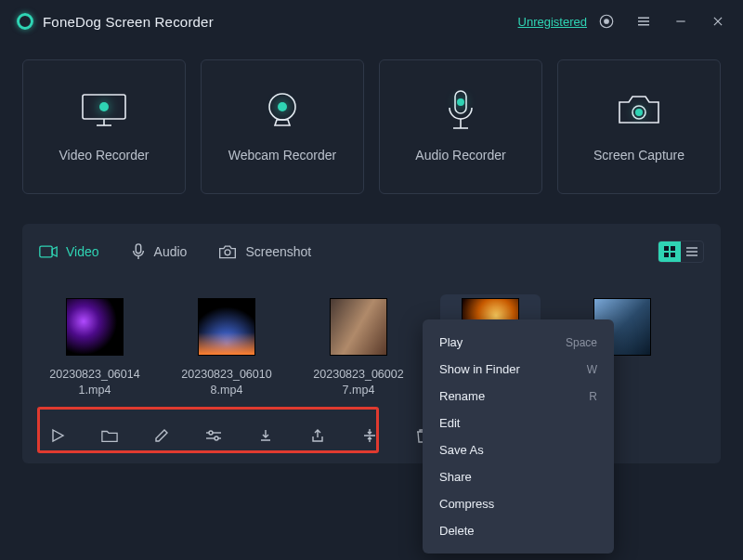  Describe the element at coordinates (266, 436) in the screenshot. I see `save-button` at that location.